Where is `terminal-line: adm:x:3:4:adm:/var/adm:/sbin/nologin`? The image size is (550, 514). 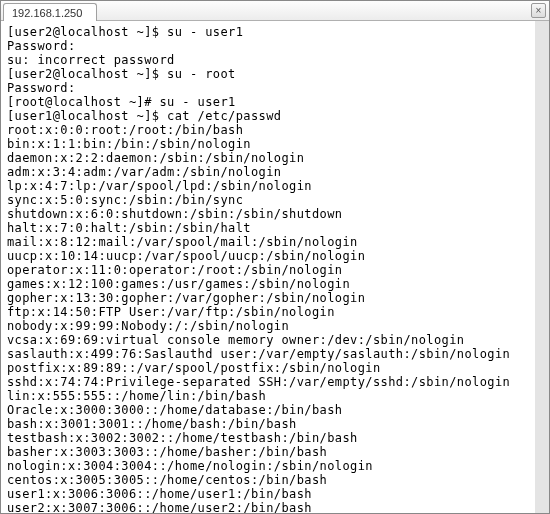 terminal-line: adm:x:3:4:adm:/var/adm:/sbin/nologin is located at coordinates (268, 172).